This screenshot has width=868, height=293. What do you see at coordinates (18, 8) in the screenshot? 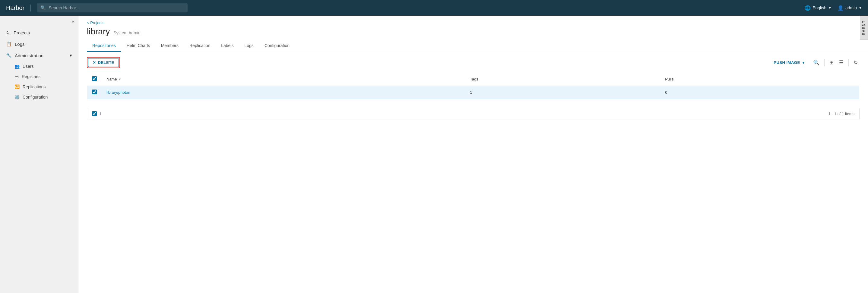
I see `app-brand: Harbor` at bounding box center [18, 8].